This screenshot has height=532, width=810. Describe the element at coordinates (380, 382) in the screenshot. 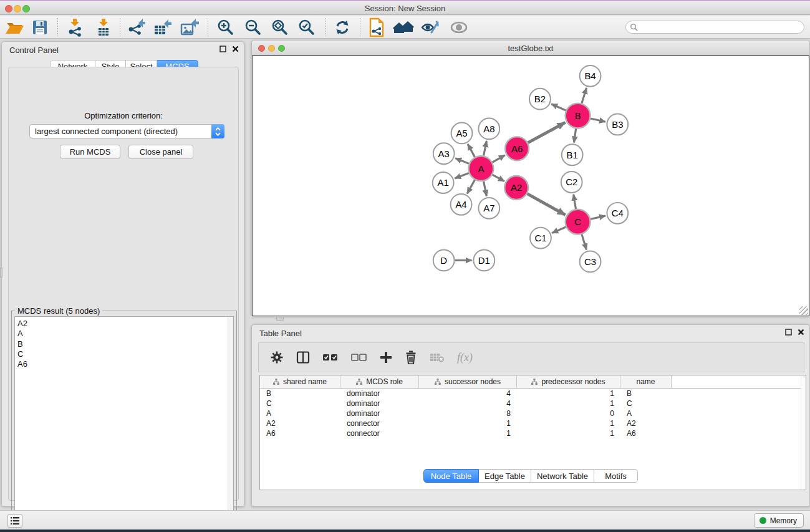

I see `column-header-MCDS-role: MCDS role` at that location.